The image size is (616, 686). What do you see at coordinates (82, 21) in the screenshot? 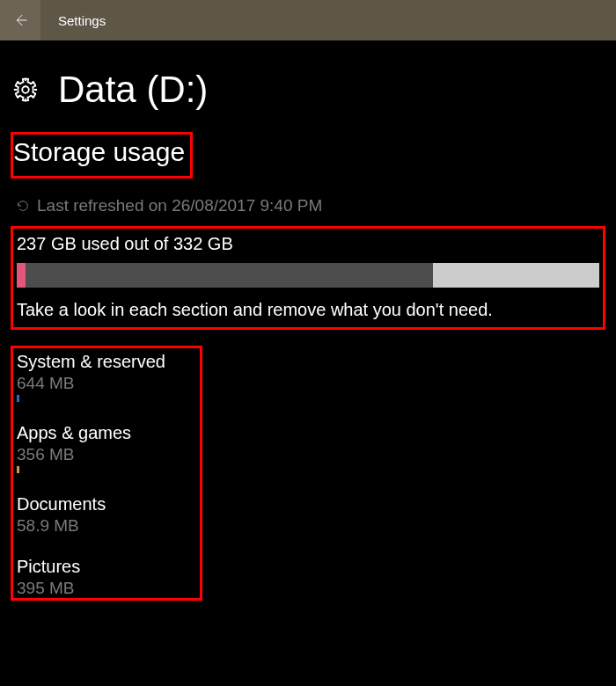
I see `titlebar-title: Settings` at bounding box center [82, 21].